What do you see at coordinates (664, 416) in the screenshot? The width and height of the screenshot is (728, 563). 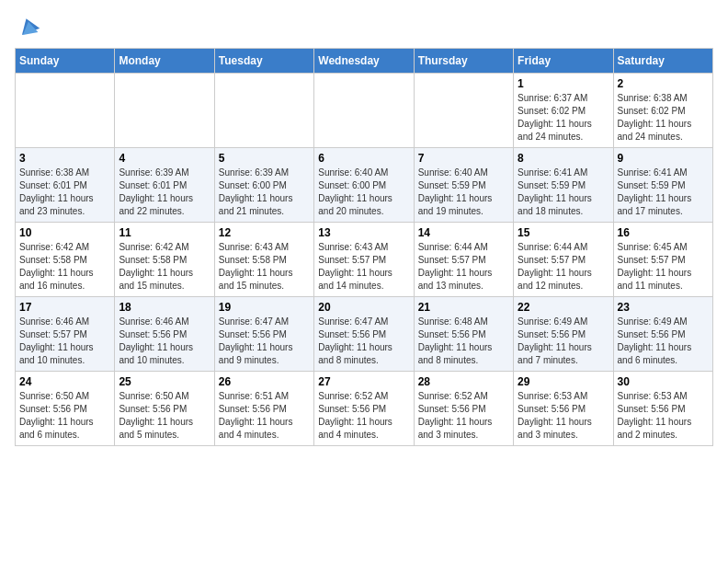 I see `day-info: Sunrise: 6:53 AMSunset: 5:56 PMDaylight:…` at bounding box center [664, 416].